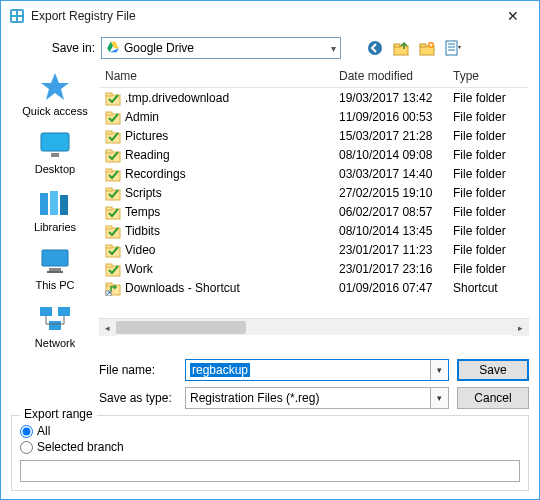 The height and width of the screenshot is (500, 540). I want to click on file-name-value: regbackup, so click(220, 370).